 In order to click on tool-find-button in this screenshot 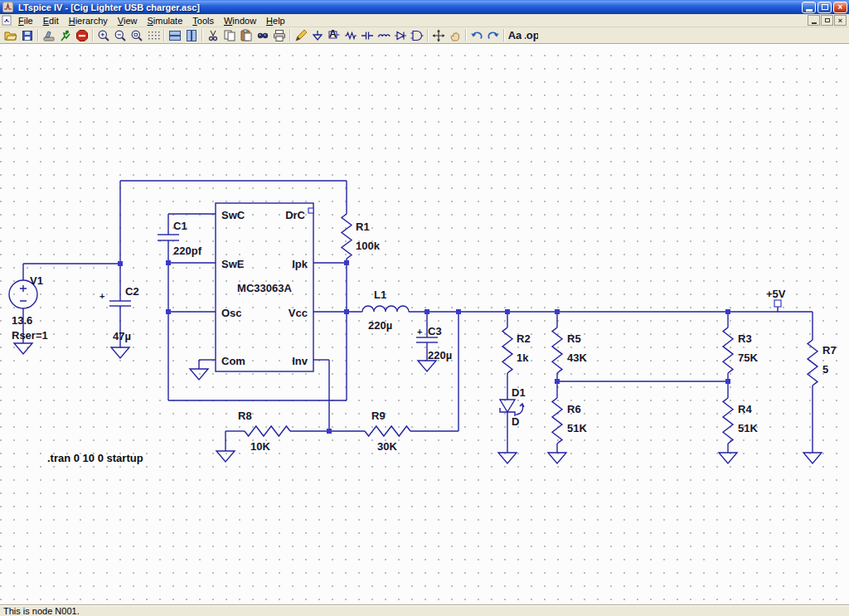, I will do `click(263, 36)`.